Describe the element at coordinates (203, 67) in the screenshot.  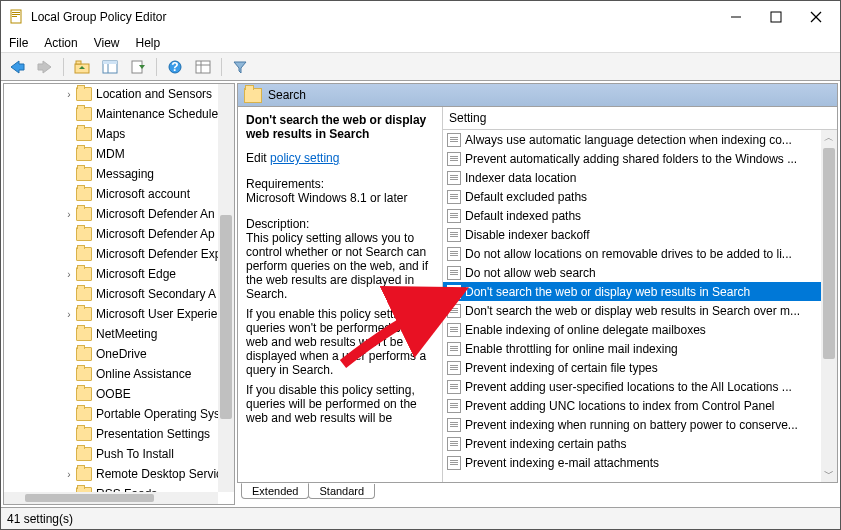
I see `properties-button` at that location.